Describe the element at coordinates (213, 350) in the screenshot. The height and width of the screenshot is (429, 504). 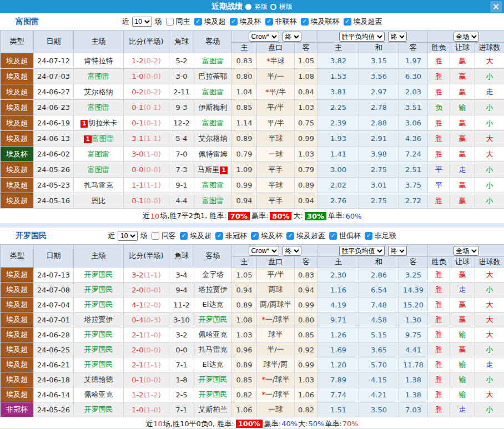
I see `away-team-cell: 扎马雷克` at that location.